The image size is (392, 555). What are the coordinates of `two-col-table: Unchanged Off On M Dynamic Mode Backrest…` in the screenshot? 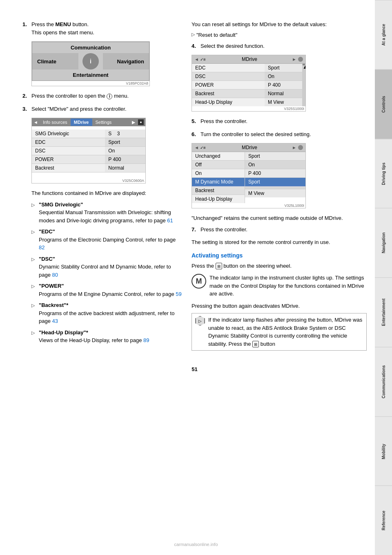 It's located at (249, 177).